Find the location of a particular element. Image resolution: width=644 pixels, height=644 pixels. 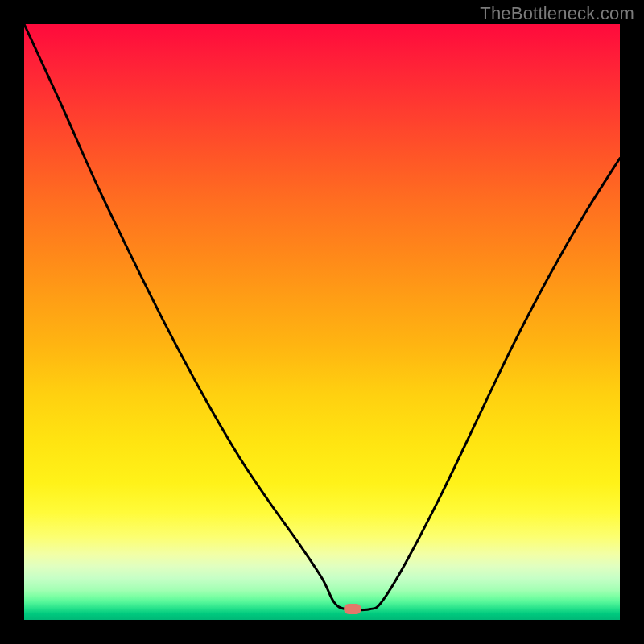

attribution-text: TheBottleneck.com is located at coordinates (557, 14).